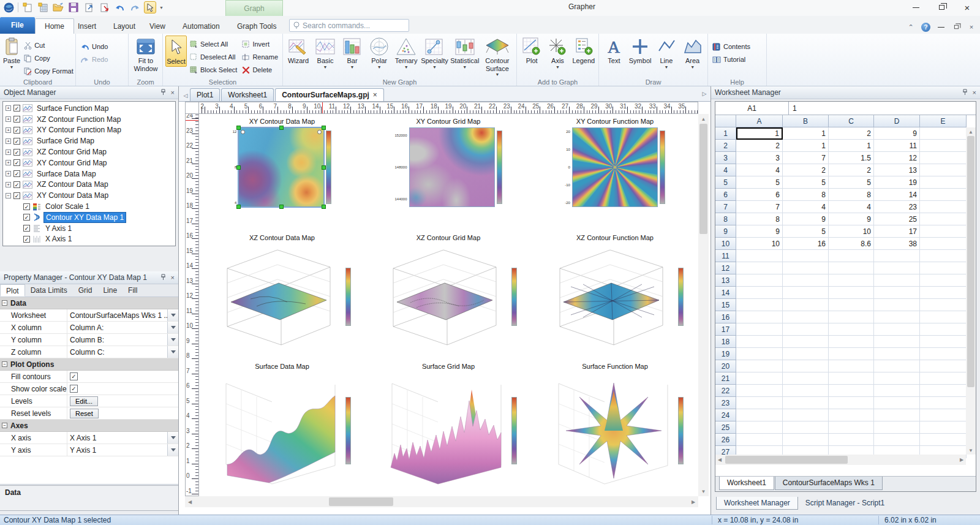  Describe the element at coordinates (806, 428) in the screenshot. I see `cell-B25` at that location.